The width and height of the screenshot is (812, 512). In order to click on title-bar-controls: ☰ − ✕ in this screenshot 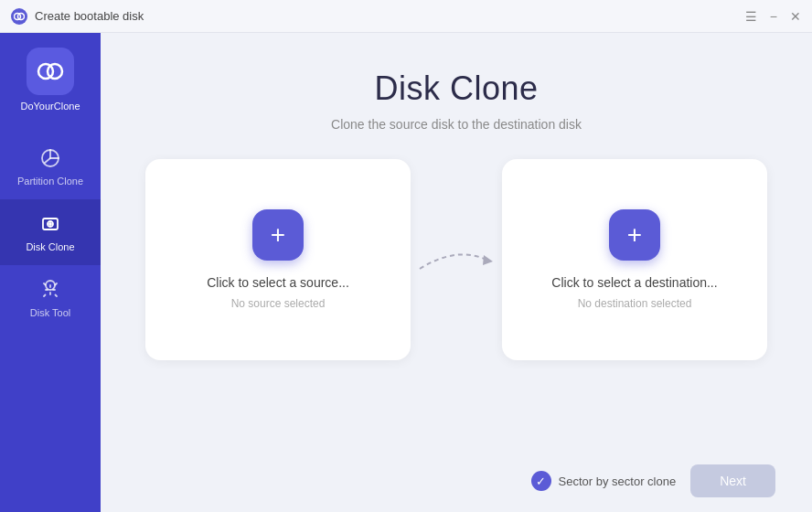, I will do `click(774, 16)`.